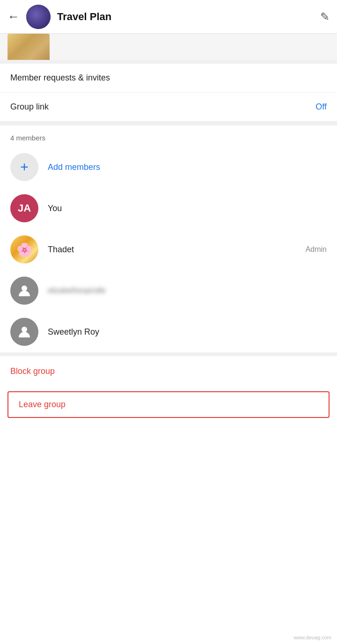 This screenshot has width=337, height=644. I want to click on group-link-value: Off, so click(321, 107).